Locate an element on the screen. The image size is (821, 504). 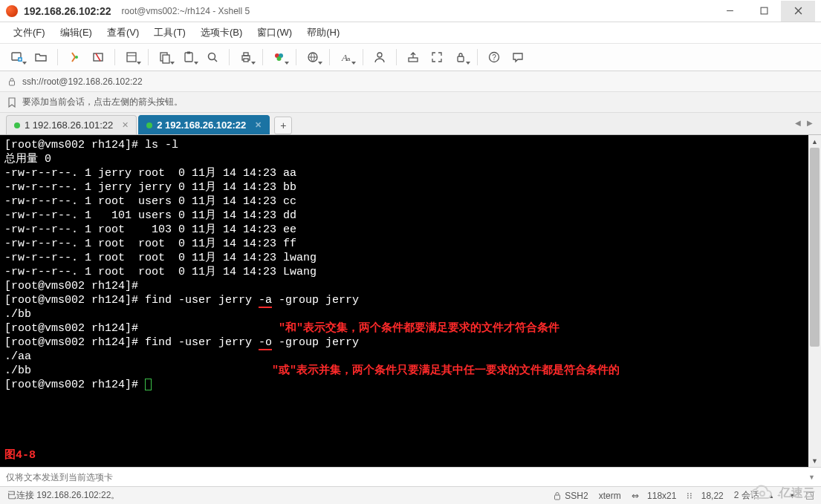
address-text: ssh://root@192.168.26.102:22 is located at coordinates (418, 82).